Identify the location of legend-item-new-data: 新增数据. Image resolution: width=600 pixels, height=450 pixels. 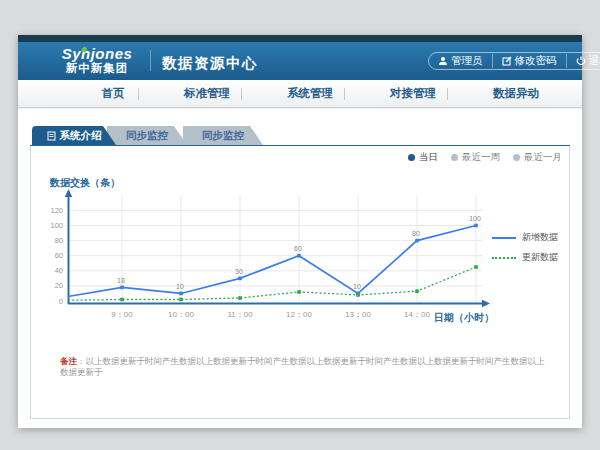
(525, 238).